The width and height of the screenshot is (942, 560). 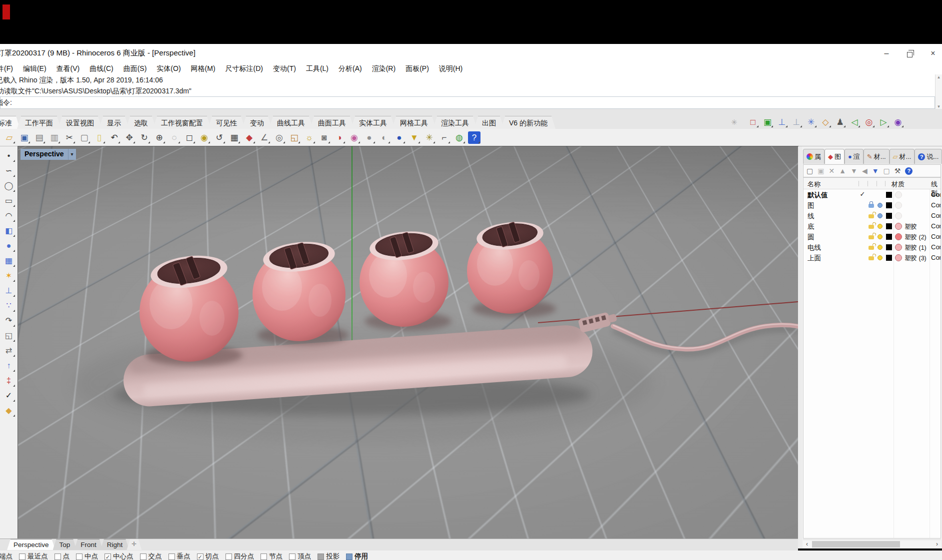 I want to click on lock-objects-button: ◙, so click(x=324, y=138).